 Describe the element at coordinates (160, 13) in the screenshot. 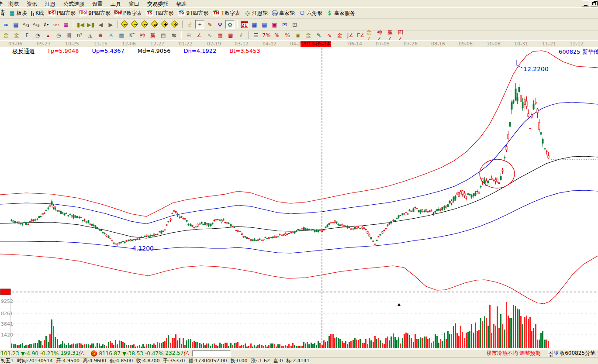

I see `tool-t-square: TST四方形` at that location.